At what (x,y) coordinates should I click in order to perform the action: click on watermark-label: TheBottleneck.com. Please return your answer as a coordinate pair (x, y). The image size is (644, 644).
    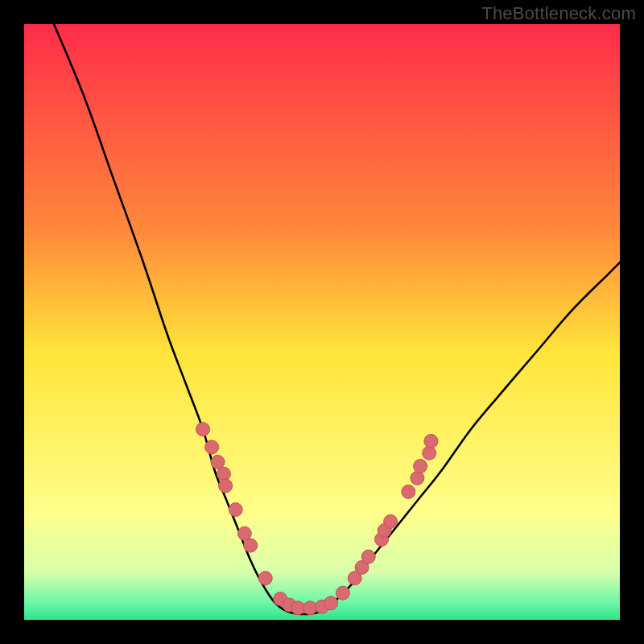
    Looking at the image, I should click on (559, 14).